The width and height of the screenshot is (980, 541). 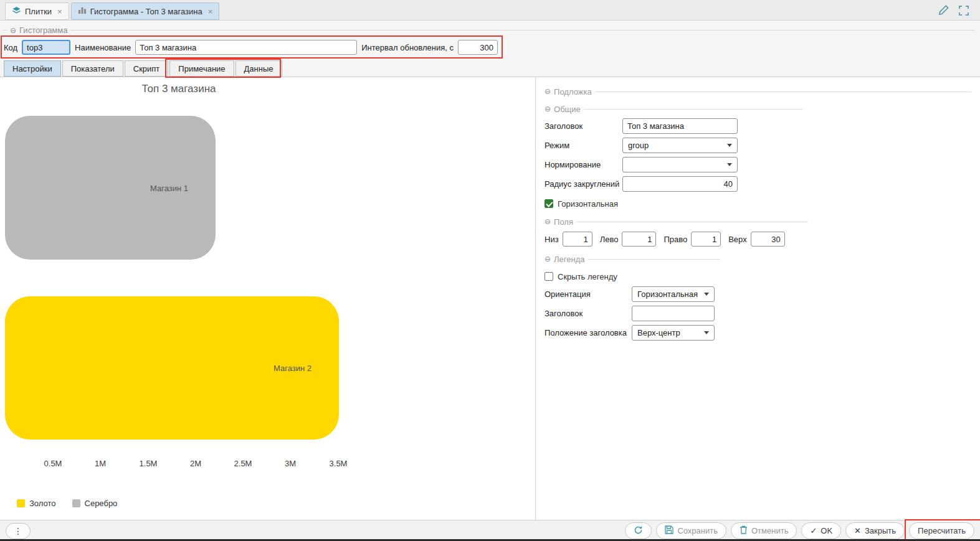 I want to click on normalization-label: Нормирование, so click(x=583, y=164).